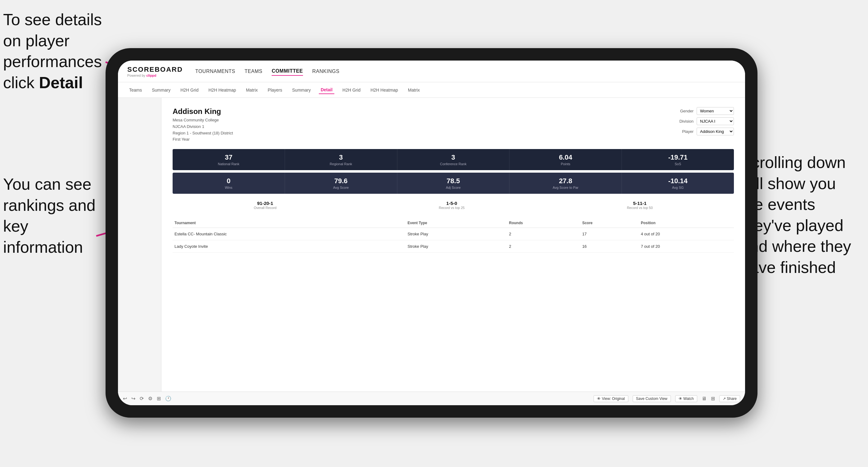  I want to click on stat-avg-score-par-label: Avg Score to Par, so click(565, 187).